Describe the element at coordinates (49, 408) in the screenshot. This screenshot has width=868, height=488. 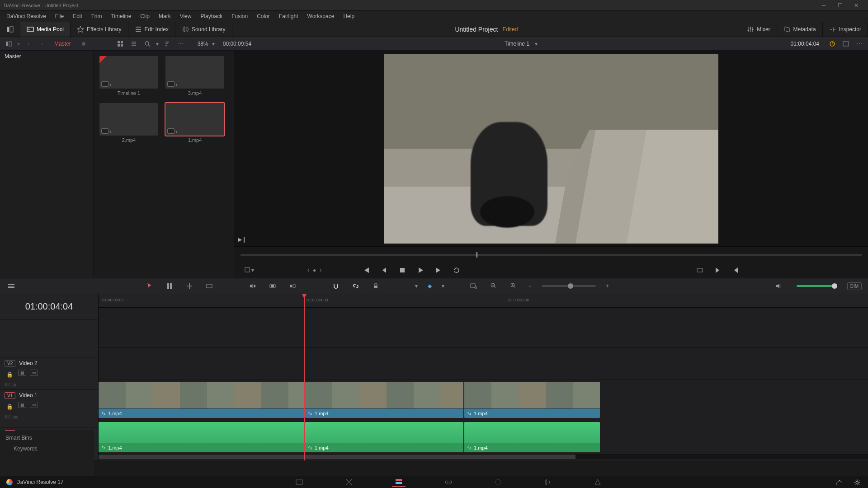
I see `track-header-v1: V1Video 1 🔒 ▦ ▭ 3 Clips` at that location.